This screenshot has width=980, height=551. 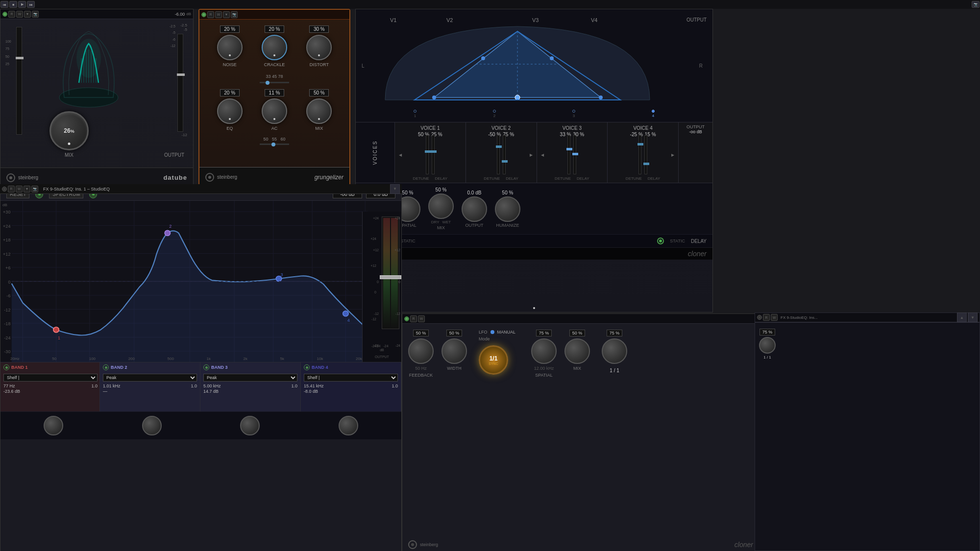 I want to click on datube-output-slider, so click(x=181, y=74).